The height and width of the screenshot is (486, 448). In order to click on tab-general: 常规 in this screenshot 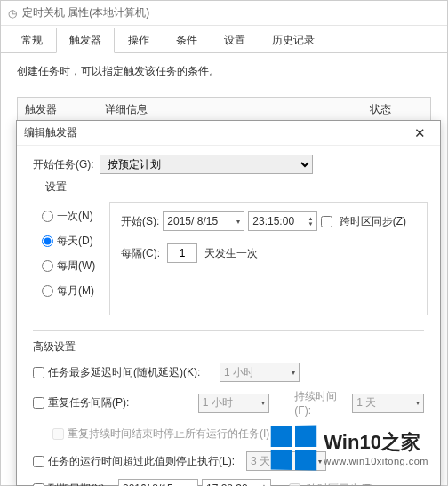, I will do `click(32, 41)`.